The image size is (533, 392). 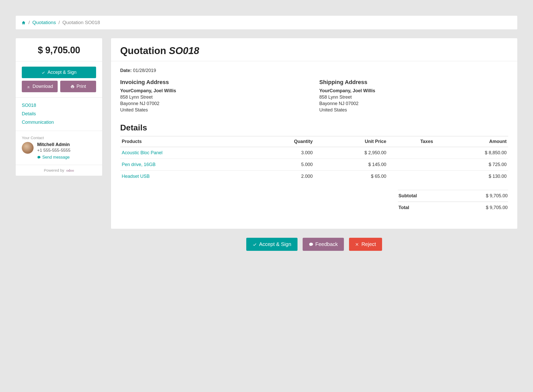 I want to click on table-row: Acoustic Bloc Panel3.000$ 2,950.00$ 8,85…, so click(x=314, y=153).